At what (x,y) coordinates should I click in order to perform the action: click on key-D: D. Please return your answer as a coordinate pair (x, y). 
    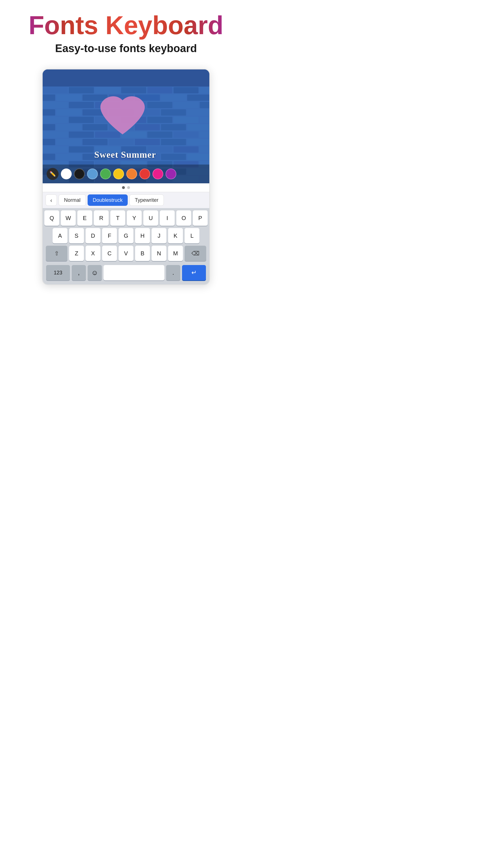
    Looking at the image, I should click on (93, 236).